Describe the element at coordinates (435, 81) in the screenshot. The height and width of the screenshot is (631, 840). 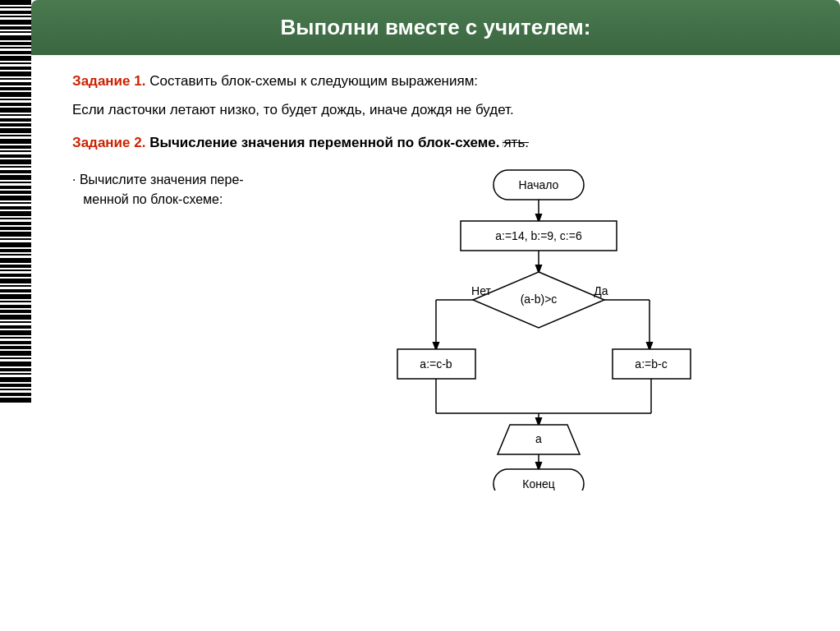
I see `task1-label: Задание 1. Составить блок-схемы к следую…` at that location.